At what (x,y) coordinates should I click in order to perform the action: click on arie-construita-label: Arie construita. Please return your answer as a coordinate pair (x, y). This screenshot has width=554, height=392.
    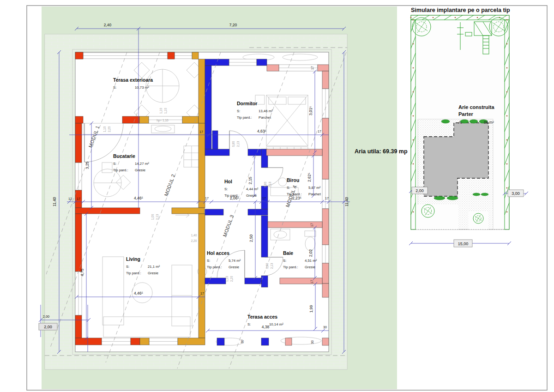
    Looking at the image, I should click on (476, 107).